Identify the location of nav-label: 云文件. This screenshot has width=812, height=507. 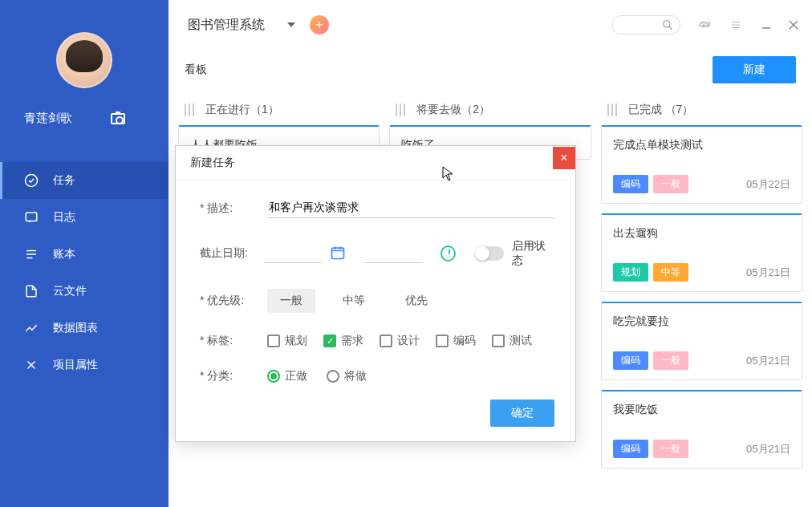
(70, 291).